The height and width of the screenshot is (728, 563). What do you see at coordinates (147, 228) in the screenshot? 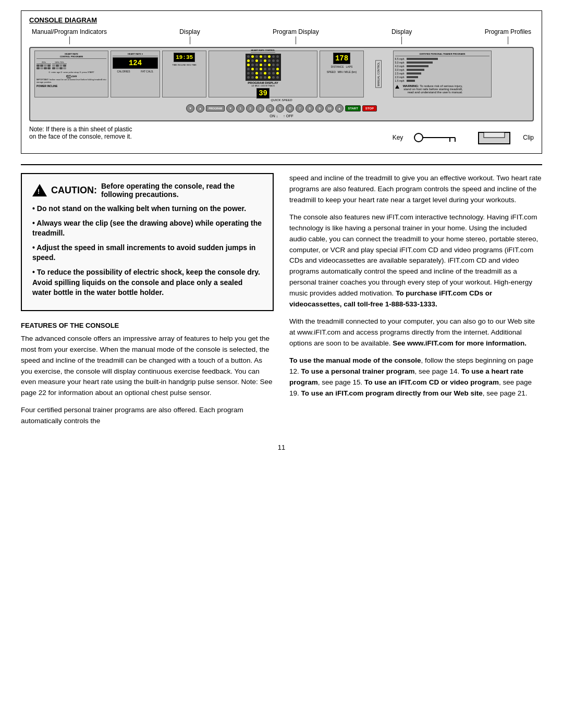
I see `caution-item-2-bold: Always wear the clip (see the drawing ab…` at bounding box center [147, 228].